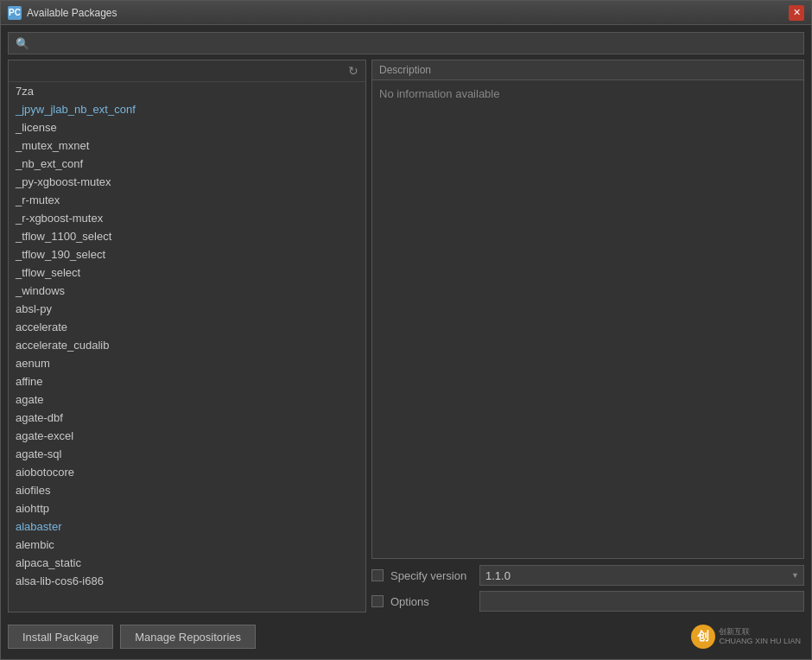 The height and width of the screenshot is (660, 812). What do you see at coordinates (187, 254) in the screenshot?
I see `list-item: _tflow_190_select` at bounding box center [187, 254].